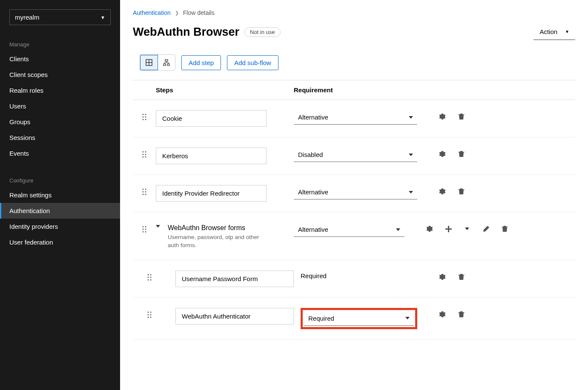  Describe the element at coordinates (60, 90) in the screenshot. I see `sidebar-item-realm-roles: Realm roles` at that location.